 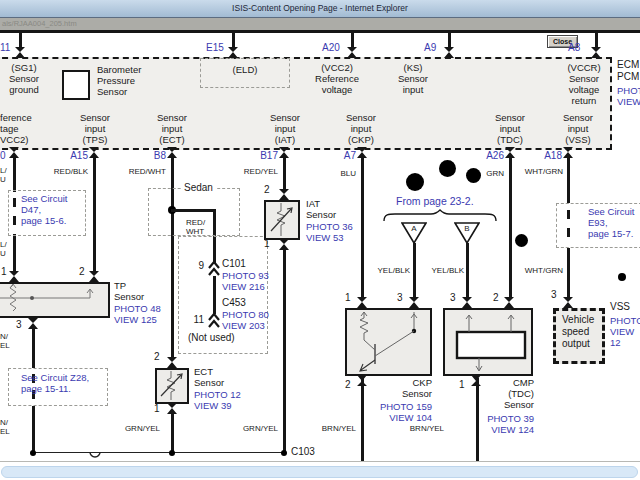 I want to click on wire-color-red-wht: RED/WHT, so click(x=144, y=172).